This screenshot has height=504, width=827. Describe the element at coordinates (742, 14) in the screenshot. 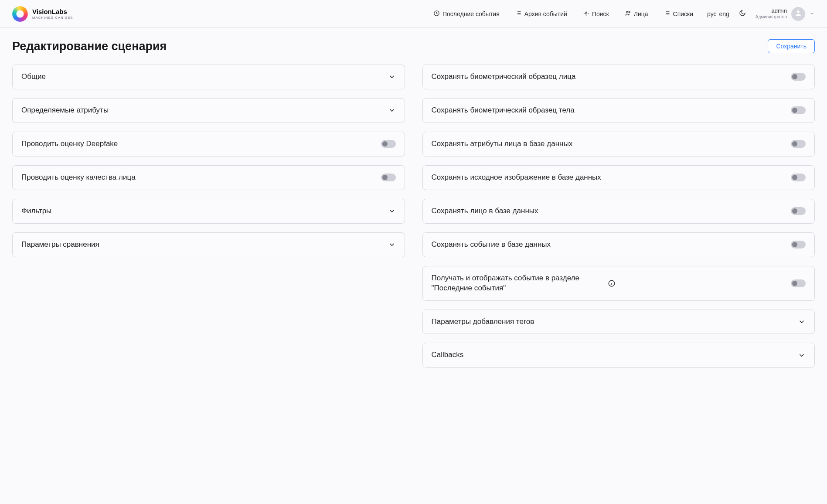

I see `theme-toggle` at that location.